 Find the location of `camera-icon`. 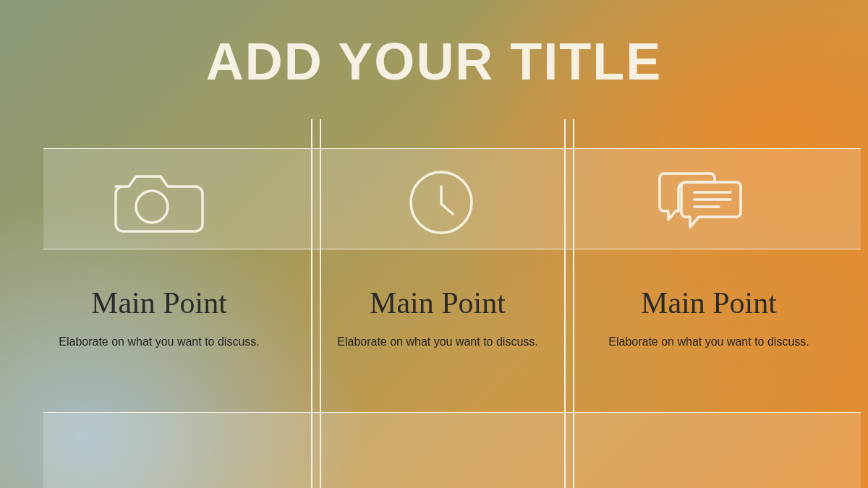

camera-icon is located at coordinates (156, 201).